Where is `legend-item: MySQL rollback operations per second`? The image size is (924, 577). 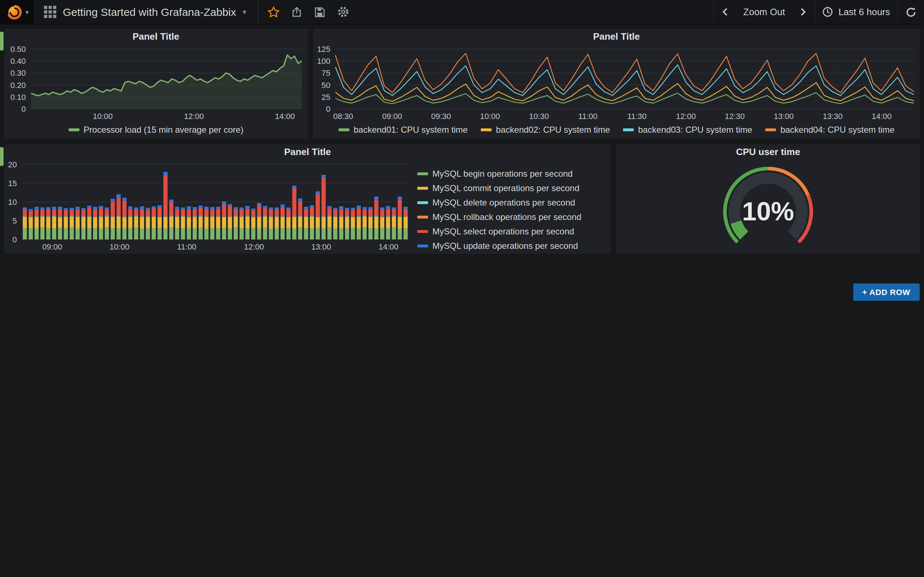
legend-item: MySQL rollback operations per second is located at coordinates (499, 217).